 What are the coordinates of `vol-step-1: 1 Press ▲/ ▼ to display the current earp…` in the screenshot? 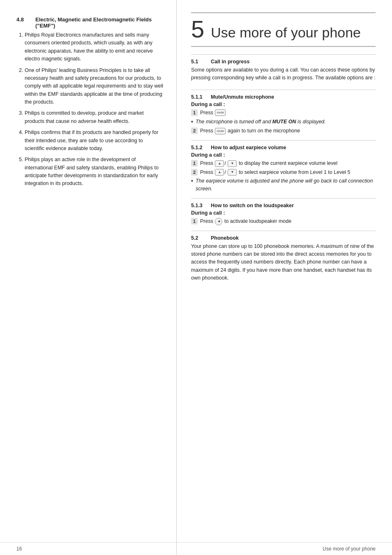 It's located at (284, 164).